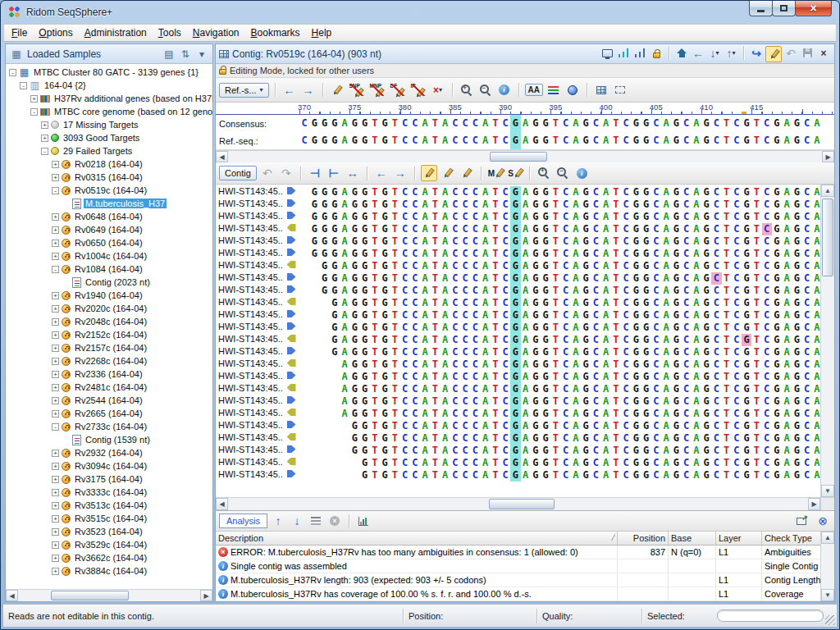  What do you see at coordinates (109, 374) in the screenshot?
I see `tree-item: +Rv2336 (164-04)` at bounding box center [109, 374].